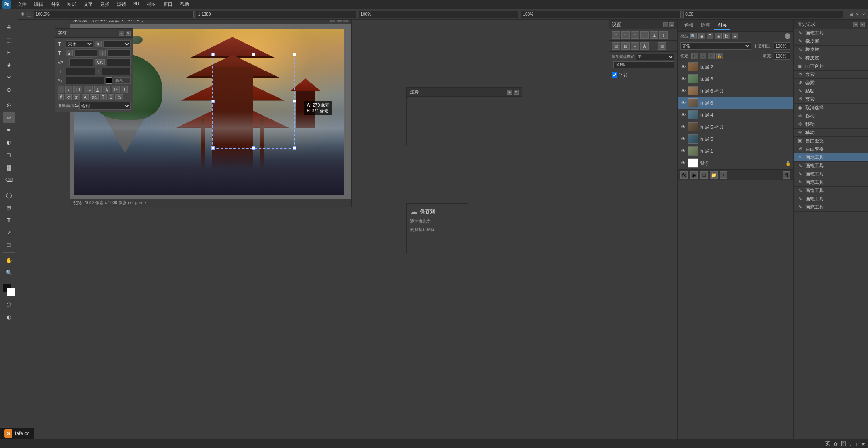 The width and height of the screenshot is (868, 448). What do you see at coordinates (69, 53) in the screenshot?
I see `size-up-icon: ▲` at bounding box center [69, 53].